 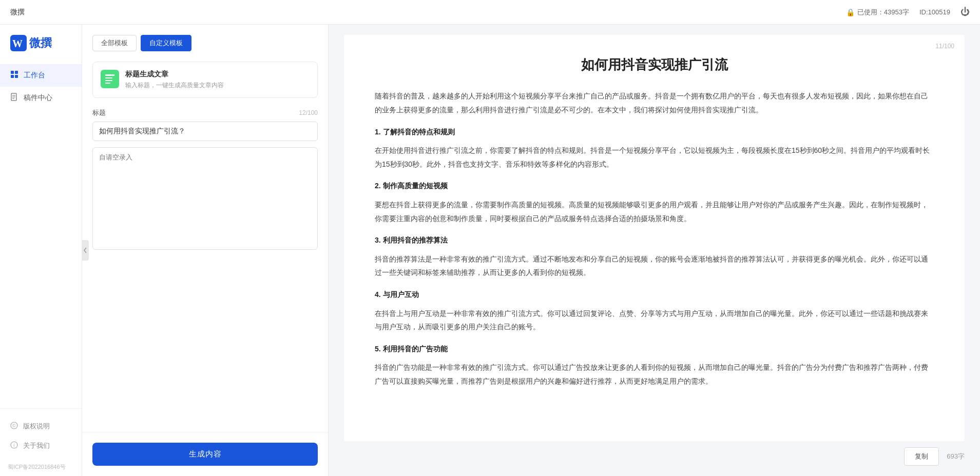 I want to click on word-count: 693字, so click(x=956, y=457).